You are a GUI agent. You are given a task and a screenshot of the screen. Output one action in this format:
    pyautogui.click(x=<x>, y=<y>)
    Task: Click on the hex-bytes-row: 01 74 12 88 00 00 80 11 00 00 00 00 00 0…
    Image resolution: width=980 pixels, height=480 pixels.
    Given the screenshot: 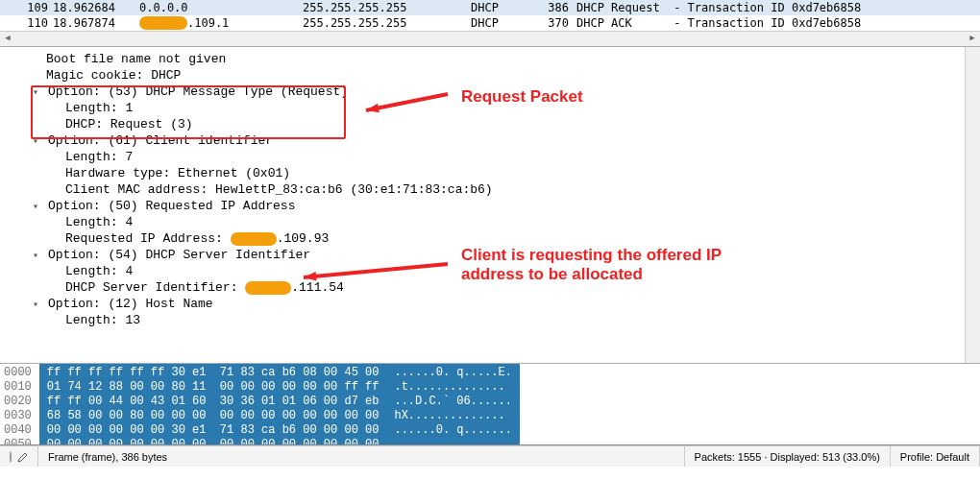 What is the action you would take?
    pyautogui.click(x=213, y=388)
    